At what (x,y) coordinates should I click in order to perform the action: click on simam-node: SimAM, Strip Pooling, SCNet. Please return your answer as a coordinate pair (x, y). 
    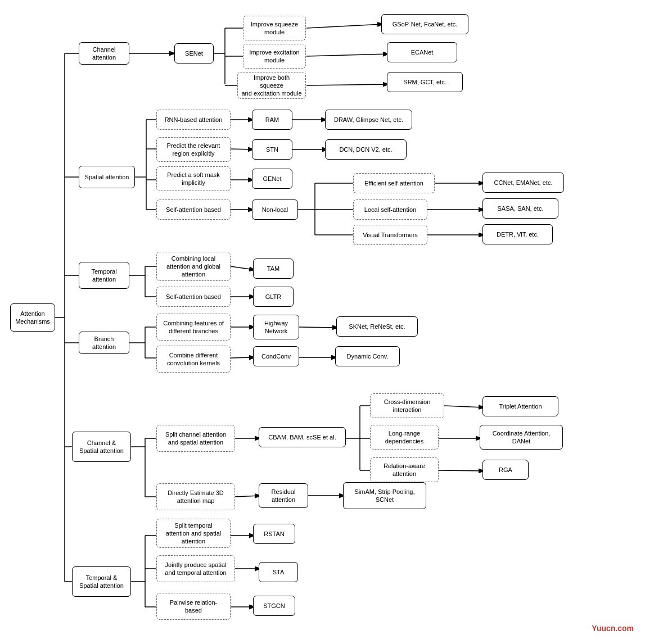
    Looking at the image, I should click on (385, 496).